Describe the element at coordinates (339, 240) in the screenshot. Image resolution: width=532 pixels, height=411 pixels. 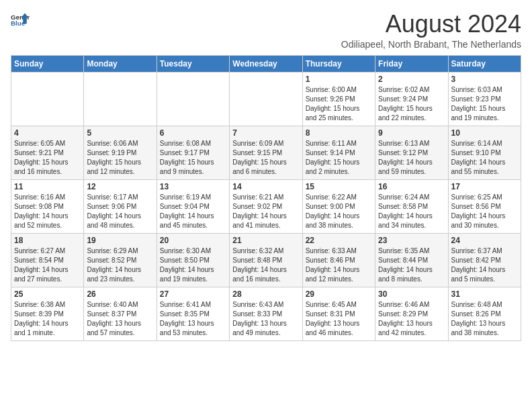
I see `day-number: 22` at that location.